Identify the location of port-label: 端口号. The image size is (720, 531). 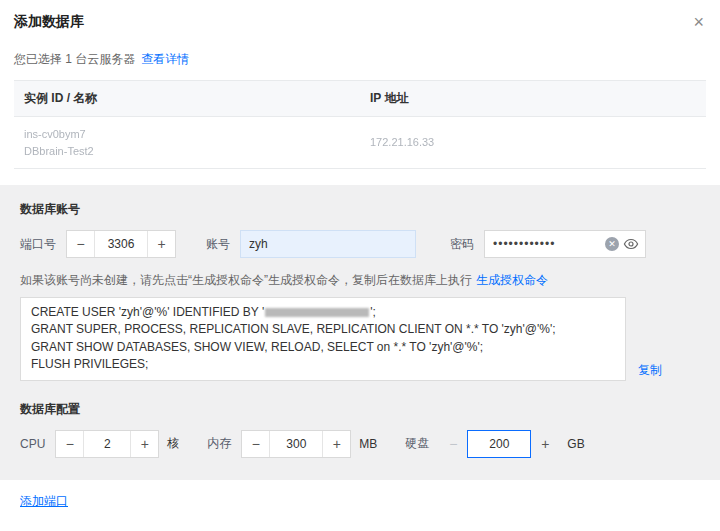
(38, 244).